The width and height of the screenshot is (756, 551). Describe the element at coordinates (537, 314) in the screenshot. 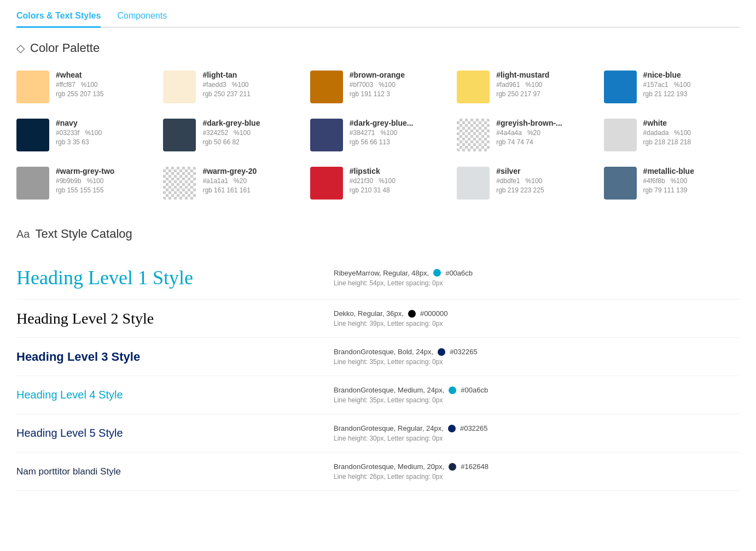

I see `text-style-meta-top: Dekko, Regular, 36px,#000000` at that location.